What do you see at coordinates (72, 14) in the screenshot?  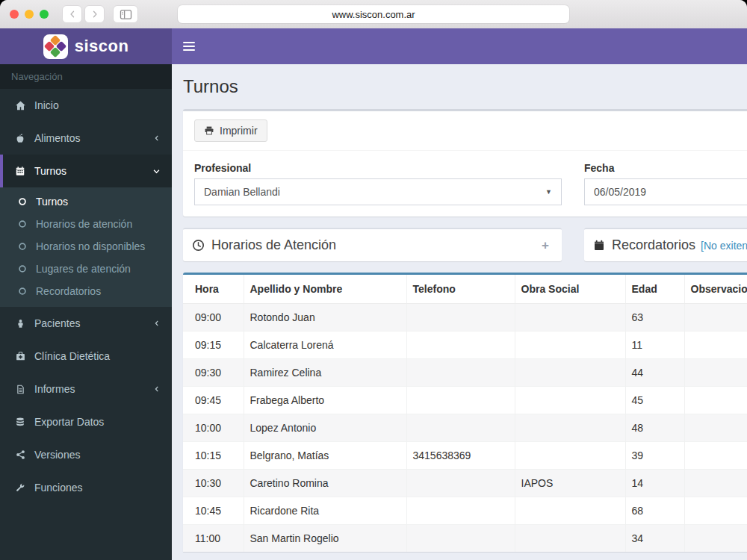 I see `back-button` at bounding box center [72, 14].